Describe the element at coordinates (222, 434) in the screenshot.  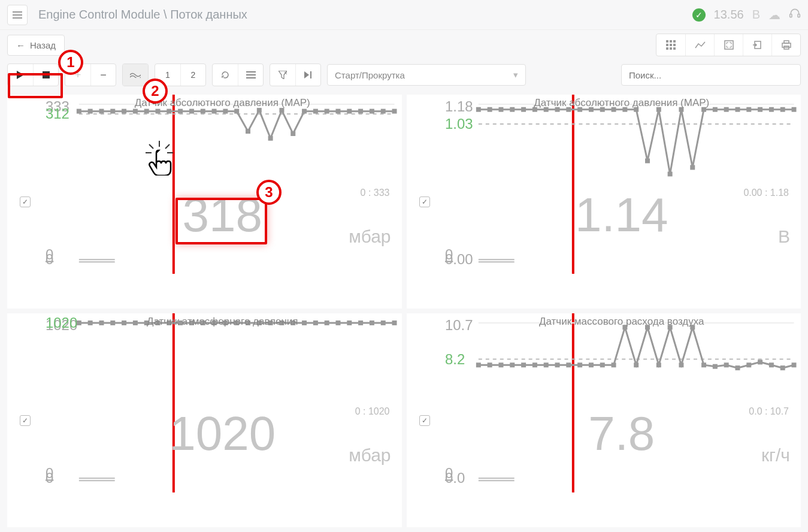
I see `chart-big-value: 1020` at that location.